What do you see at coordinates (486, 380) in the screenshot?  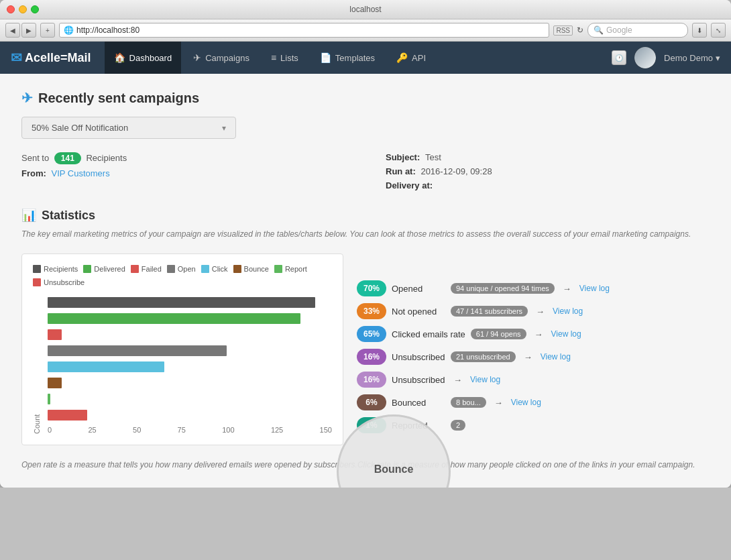 I see `metric-link-unsubscribed2: View log` at bounding box center [486, 380].